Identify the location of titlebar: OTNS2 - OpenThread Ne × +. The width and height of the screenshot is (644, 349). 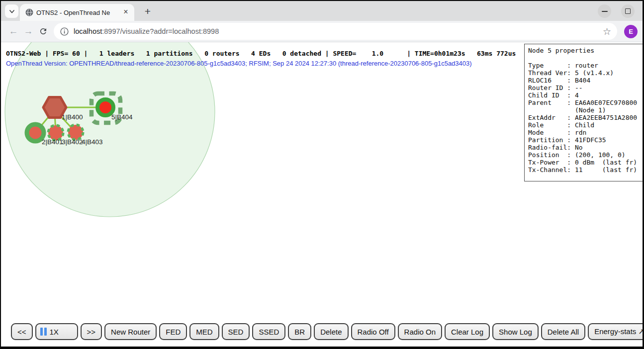
(322, 11).